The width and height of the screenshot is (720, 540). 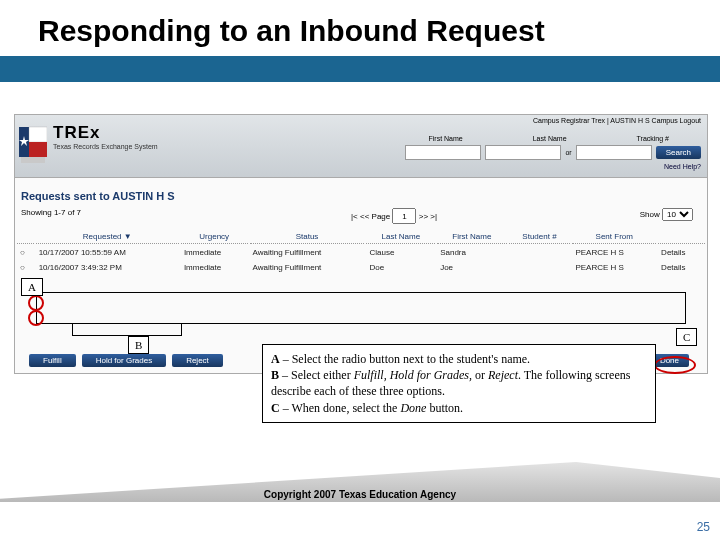 I want to click on table-header-row: Requested ▼ Urgency Status Last Name Fir…, so click(x=361, y=237).